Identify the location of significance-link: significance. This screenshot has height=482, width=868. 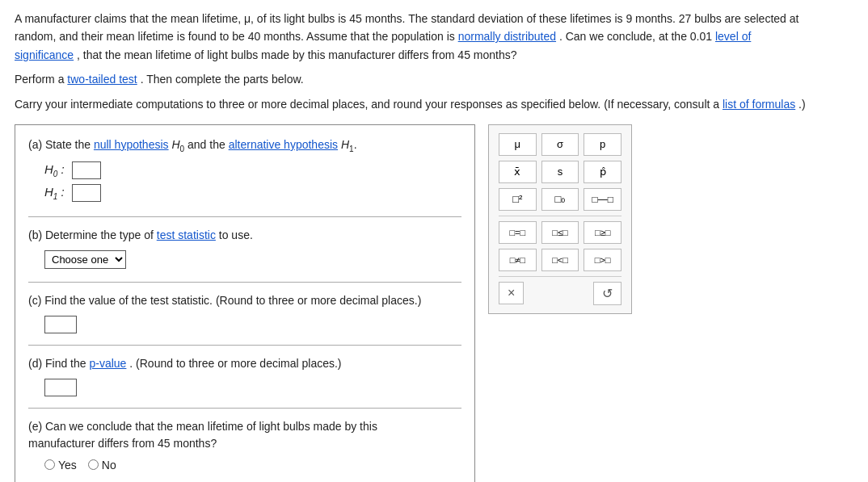
(44, 55).